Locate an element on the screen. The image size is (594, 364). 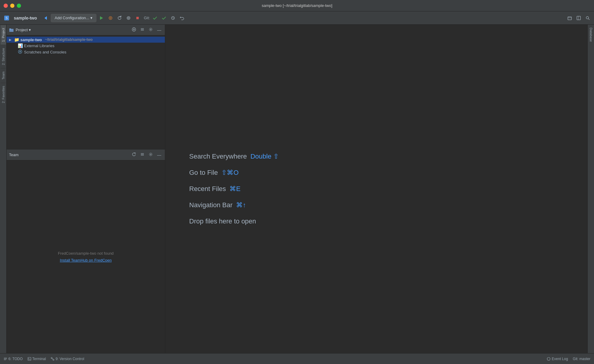
debug-button is located at coordinates (111, 18).